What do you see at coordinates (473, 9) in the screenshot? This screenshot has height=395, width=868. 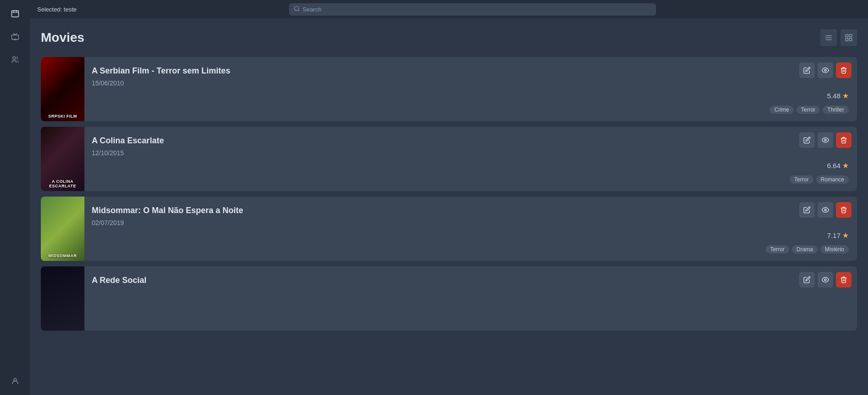 I see `search-container` at bounding box center [473, 9].